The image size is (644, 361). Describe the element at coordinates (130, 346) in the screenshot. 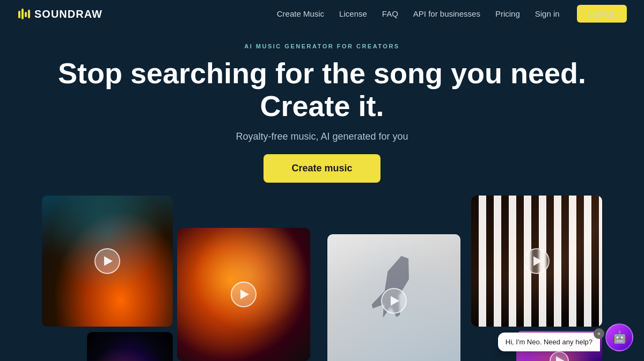

I see `media-card-city` at that location.